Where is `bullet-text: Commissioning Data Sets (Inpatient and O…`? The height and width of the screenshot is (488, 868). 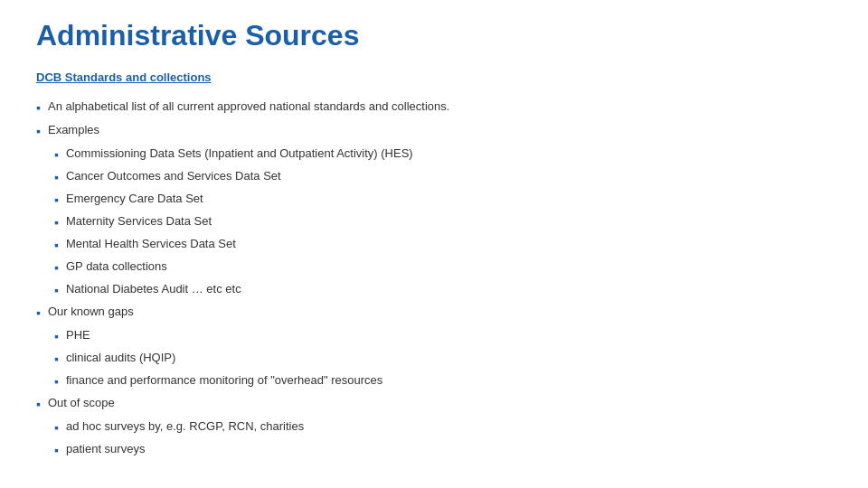
bullet-text: Commissioning Data Sets (Inpatient and O… is located at coordinates (240, 154).